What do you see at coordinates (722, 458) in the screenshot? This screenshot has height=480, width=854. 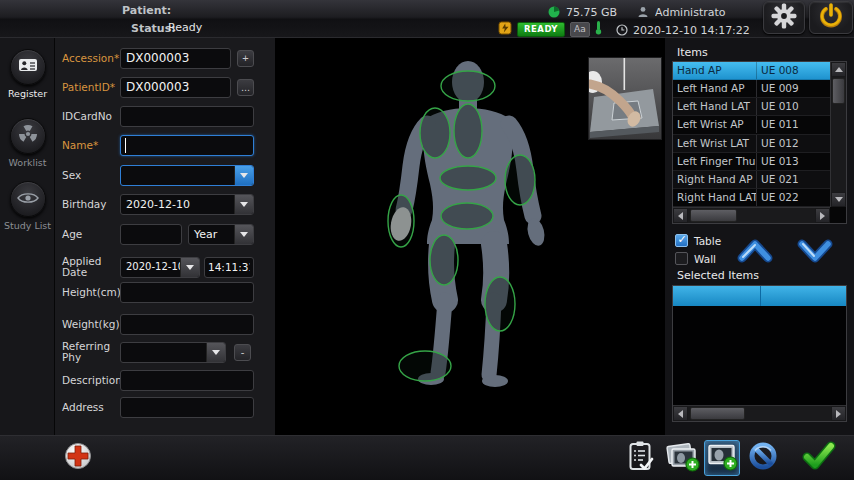 I see `add-image-button` at bounding box center [722, 458].